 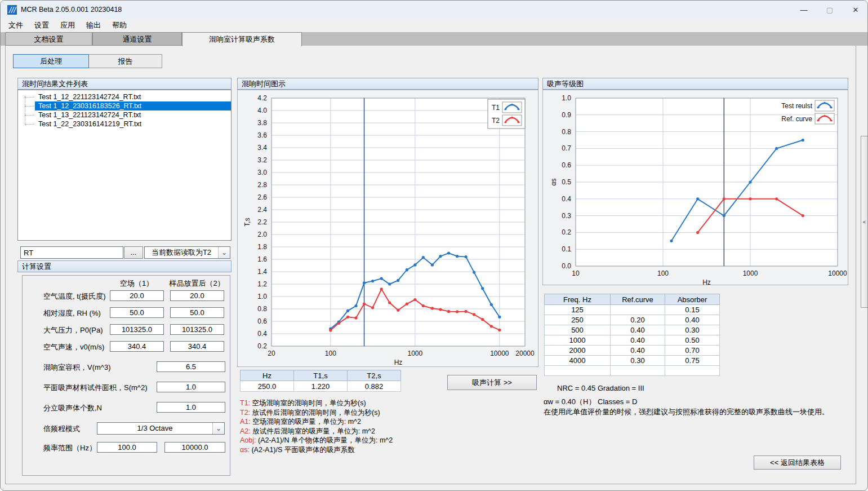 What do you see at coordinates (554, 183) in the screenshot?
I see `svg-text: αs` at bounding box center [554, 183].